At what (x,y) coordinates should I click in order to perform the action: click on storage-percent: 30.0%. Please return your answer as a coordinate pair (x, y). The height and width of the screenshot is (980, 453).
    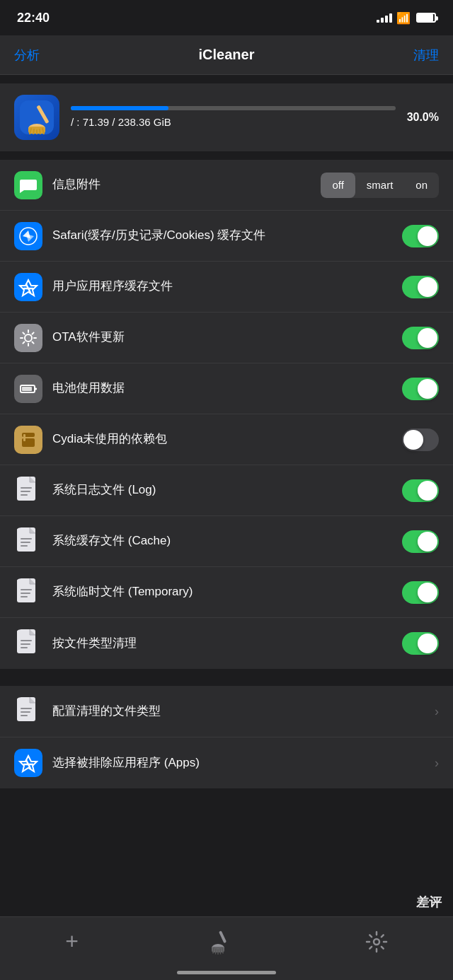
    Looking at the image, I should click on (423, 117).